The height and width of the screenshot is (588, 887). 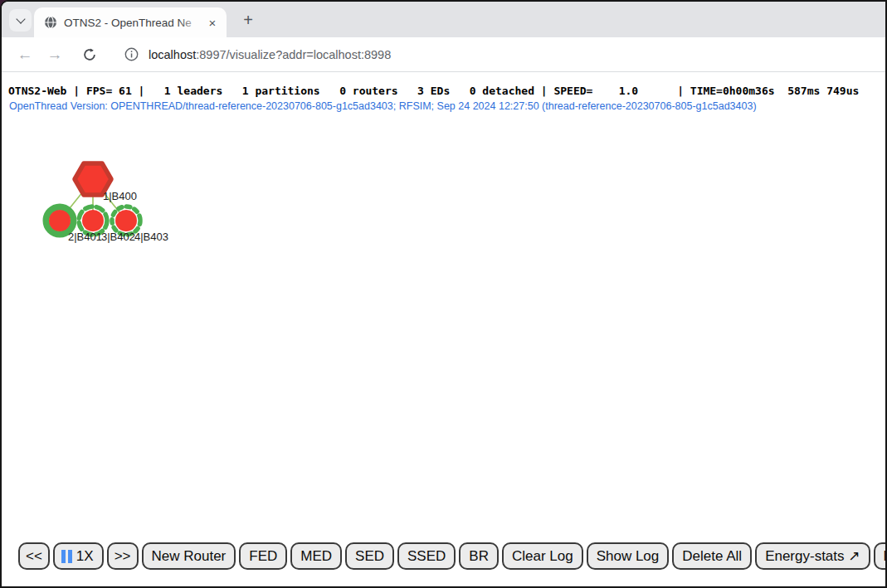 What do you see at coordinates (443, 55) in the screenshot?
I see `navigation-bar: ← → localhost:8997/visualize?addr=localh…` at bounding box center [443, 55].